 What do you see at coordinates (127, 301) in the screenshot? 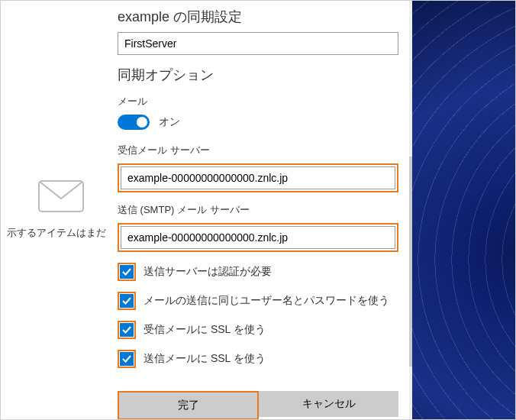
I see `same-credentials-checkbox` at bounding box center [127, 301].